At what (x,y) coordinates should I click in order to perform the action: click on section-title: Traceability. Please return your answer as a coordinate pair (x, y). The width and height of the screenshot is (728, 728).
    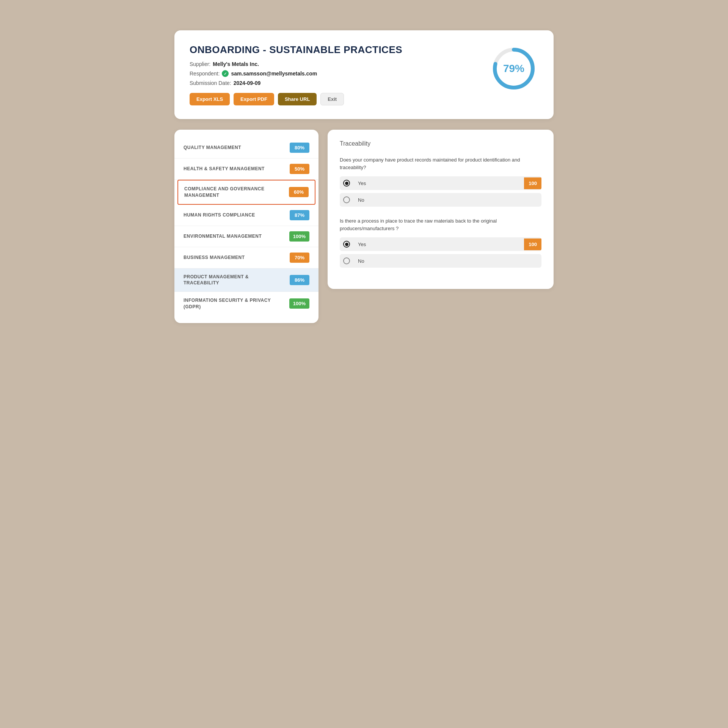
    Looking at the image, I should click on (441, 144).